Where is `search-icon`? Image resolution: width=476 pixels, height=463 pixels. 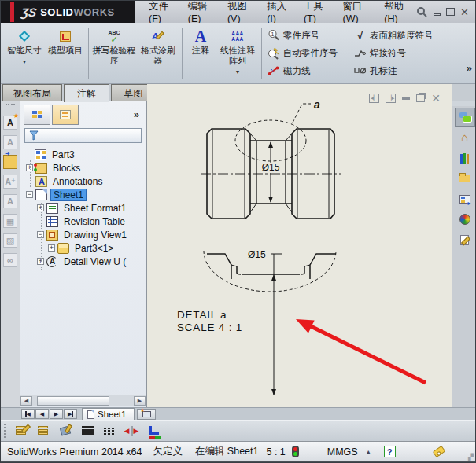
search-icon is located at coordinates (422, 13).